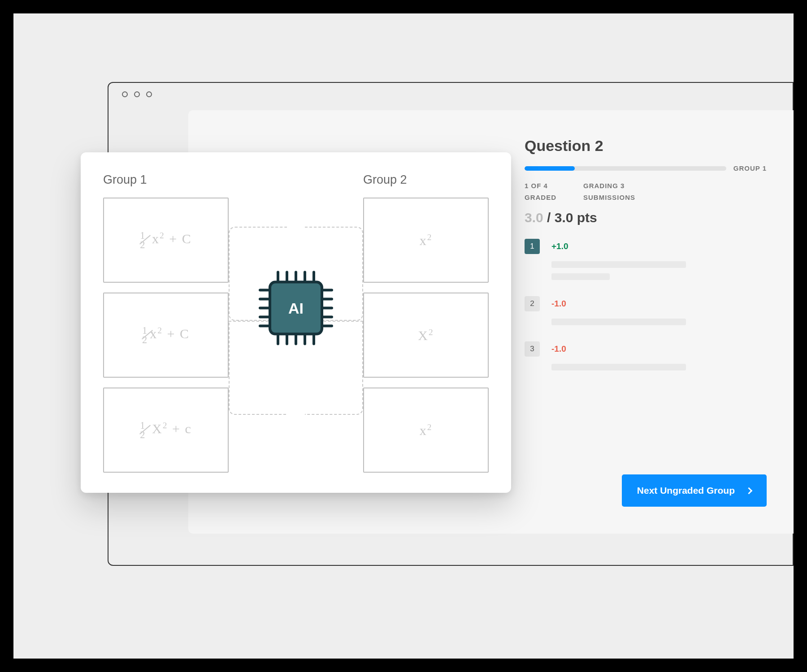 The width and height of the screenshot is (807, 672). Describe the element at coordinates (609, 198) in the screenshot. I see `meta-line: SUBMISSIONS` at that location.